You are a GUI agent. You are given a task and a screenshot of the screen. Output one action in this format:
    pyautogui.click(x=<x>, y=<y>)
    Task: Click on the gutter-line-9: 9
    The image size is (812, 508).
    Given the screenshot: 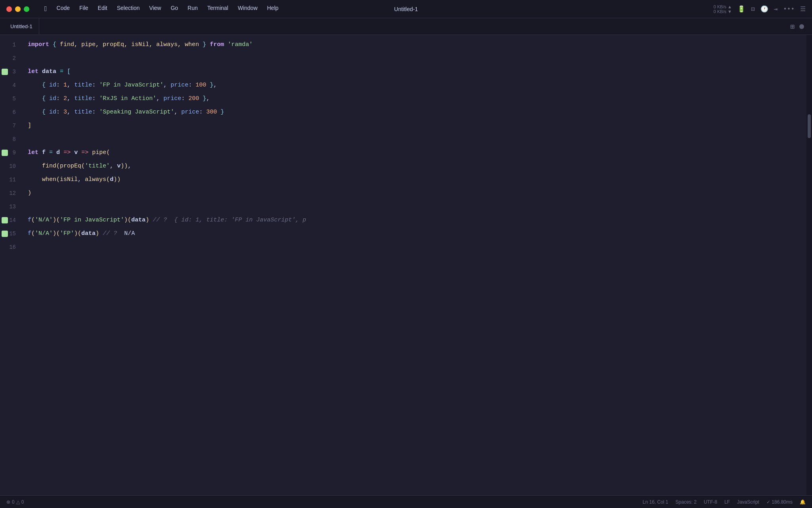 What is the action you would take?
    pyautogui.click(x=12, y=153)
    